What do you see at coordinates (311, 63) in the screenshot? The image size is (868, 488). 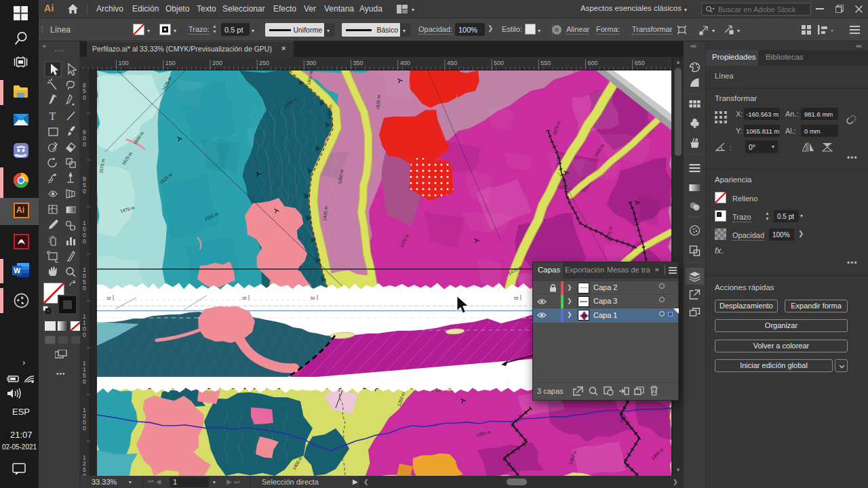 I see `svg-text: 300` at bounding box center [311, 63].